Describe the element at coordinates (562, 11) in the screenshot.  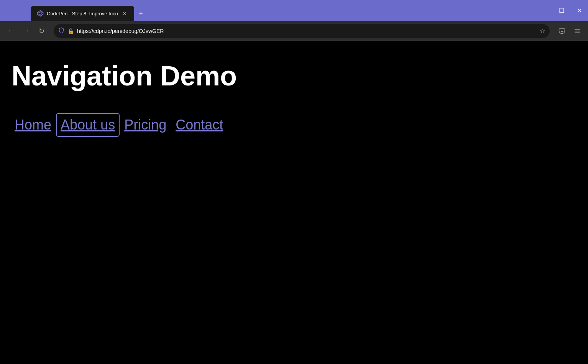
I see `maximize-button: ☐` at that location.